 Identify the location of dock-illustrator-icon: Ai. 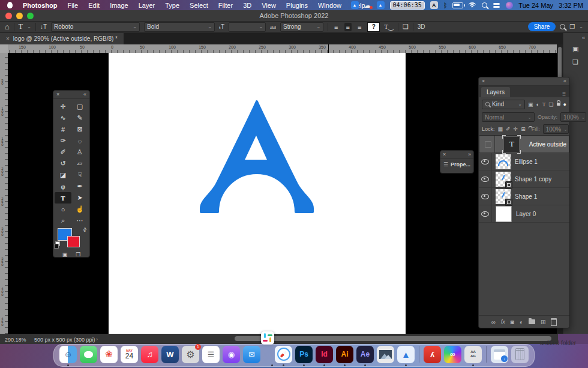
(344, 354).